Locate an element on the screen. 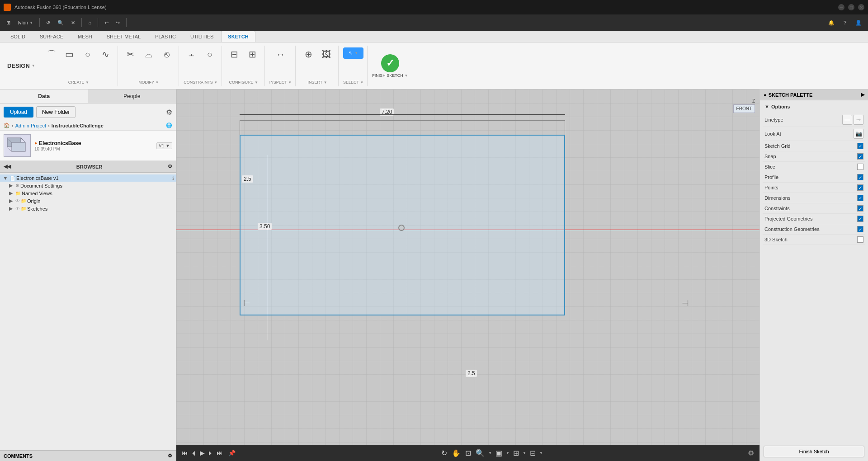 This screenshot has height=461, width=868. dimensions-checkbox: ✓ is located at coordinates (860, 198).